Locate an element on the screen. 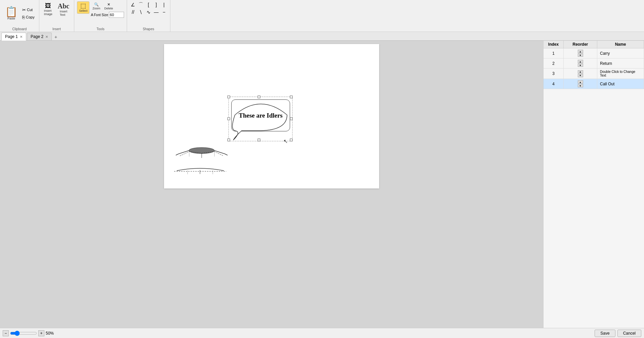  cut-copy-buttons: ✂ Cut ⎘ Copy is located at coordinates (28, 13).